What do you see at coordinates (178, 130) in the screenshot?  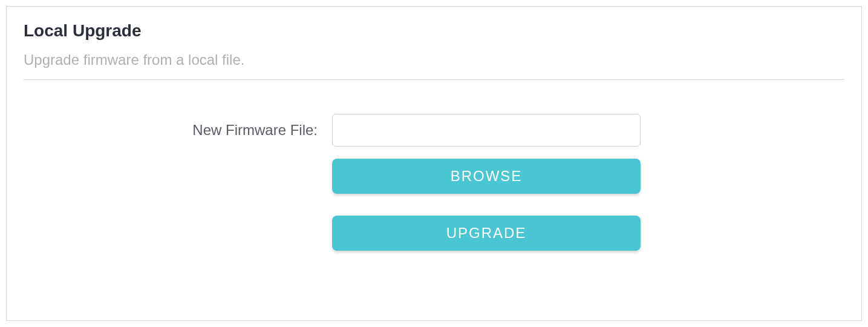 I see `firmware-file-label: New Firmware File:` at bounding box center [178, 130].